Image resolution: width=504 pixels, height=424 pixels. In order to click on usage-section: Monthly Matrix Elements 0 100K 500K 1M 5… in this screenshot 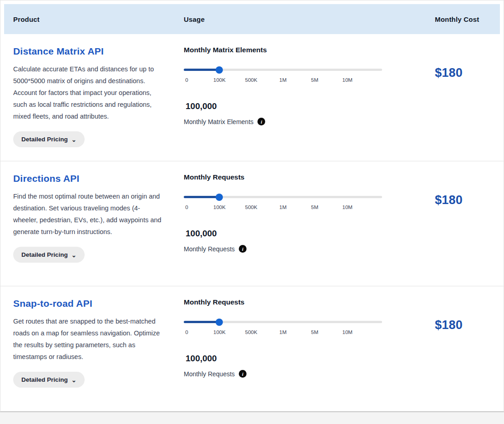, I will do `click(307, 96)`.